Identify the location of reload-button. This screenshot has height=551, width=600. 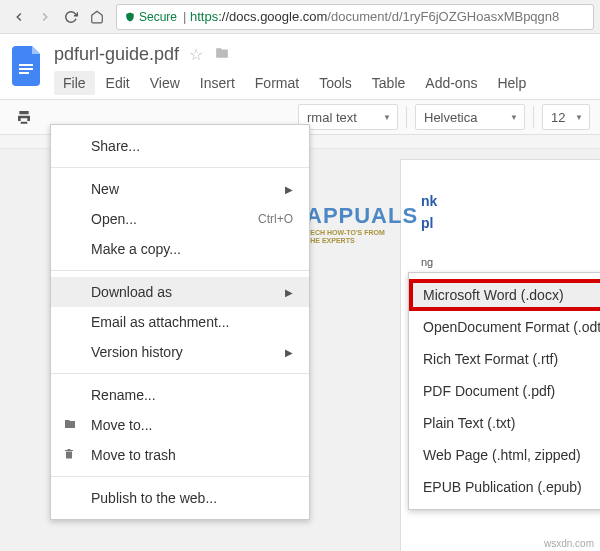
(71, 17).